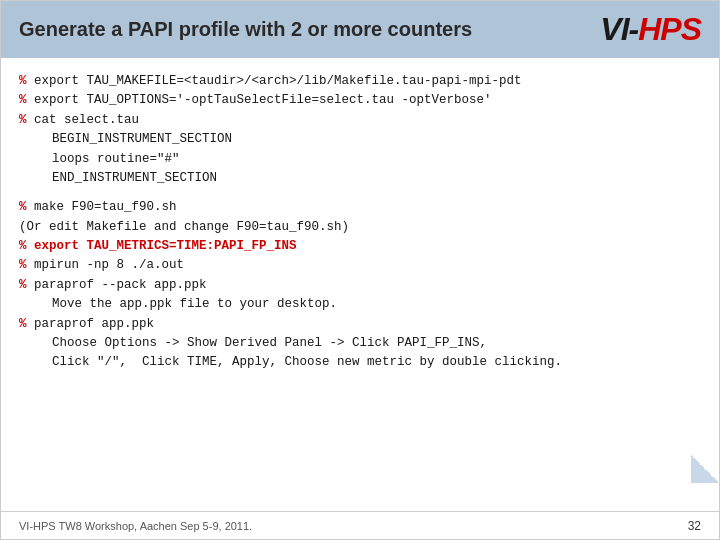  I want to click on corner-fold, so click(705, 469).